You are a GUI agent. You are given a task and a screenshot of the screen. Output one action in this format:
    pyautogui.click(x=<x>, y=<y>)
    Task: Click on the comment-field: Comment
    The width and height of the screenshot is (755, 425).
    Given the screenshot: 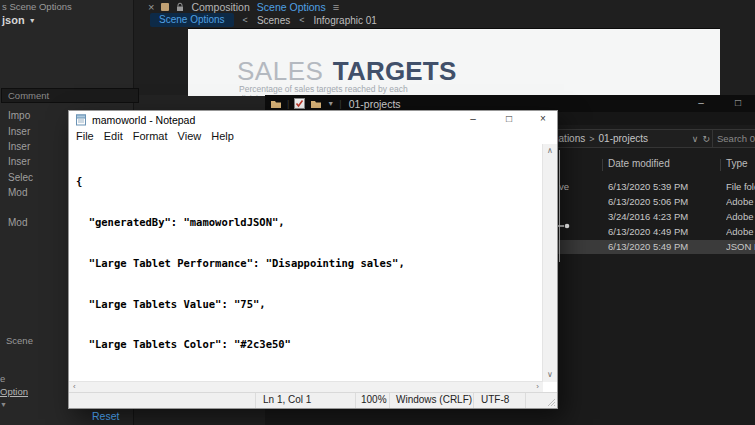 What is the action you would take?
    pyautogui.click(x=70, y=96)
    